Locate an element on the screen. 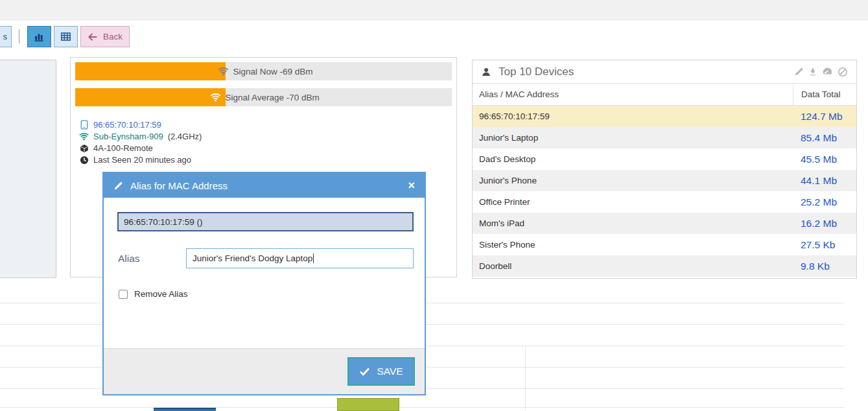 The image size is (868, 411). panel-title: Top 10 Devices is located at coordinates (536, 72).